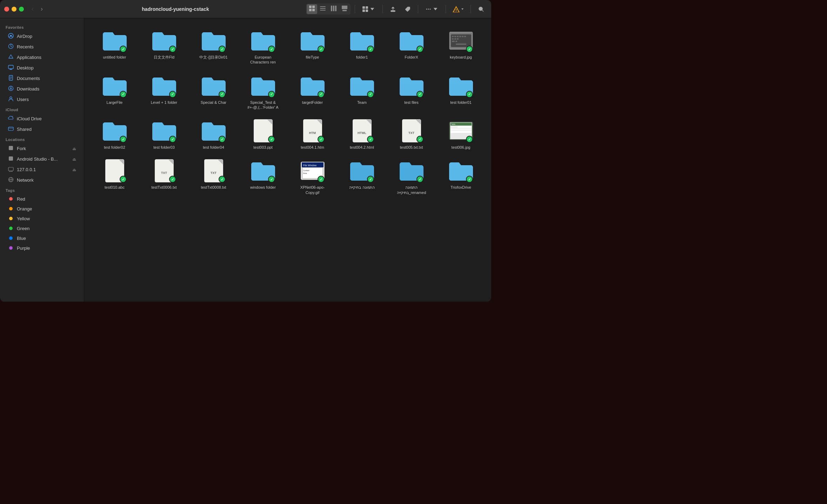 Image resolution: width=827 pixels, height=504 pixels. I want to click on search-button, so click(481, 9).